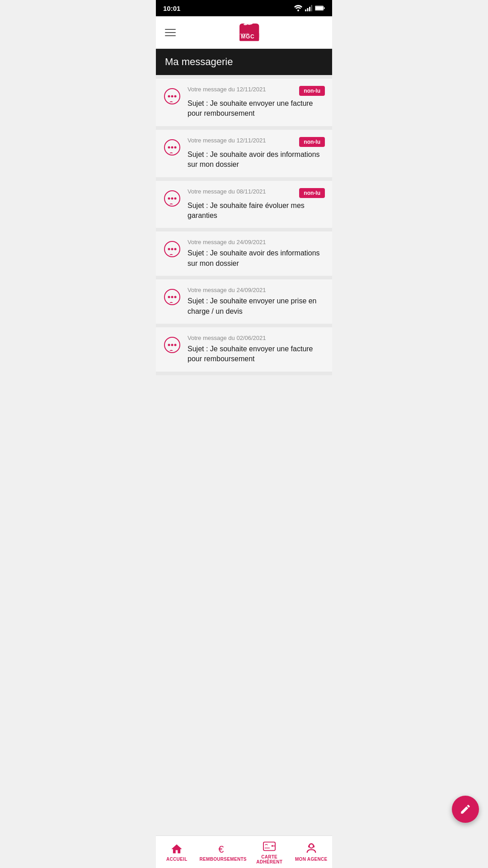  What do you see at coordinates (177, 852) in the screenshot?
I see `nav-item-accueil: ACCUEIL` at bounding box center [177, 852].